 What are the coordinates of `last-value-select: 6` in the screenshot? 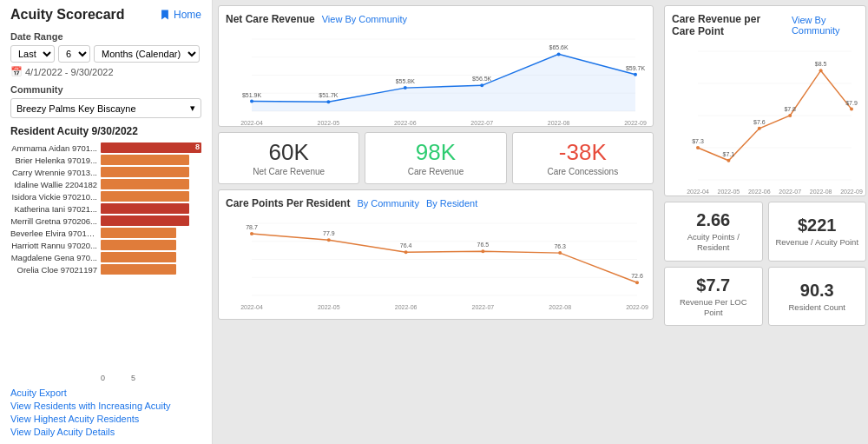 It's located at (75, 54).